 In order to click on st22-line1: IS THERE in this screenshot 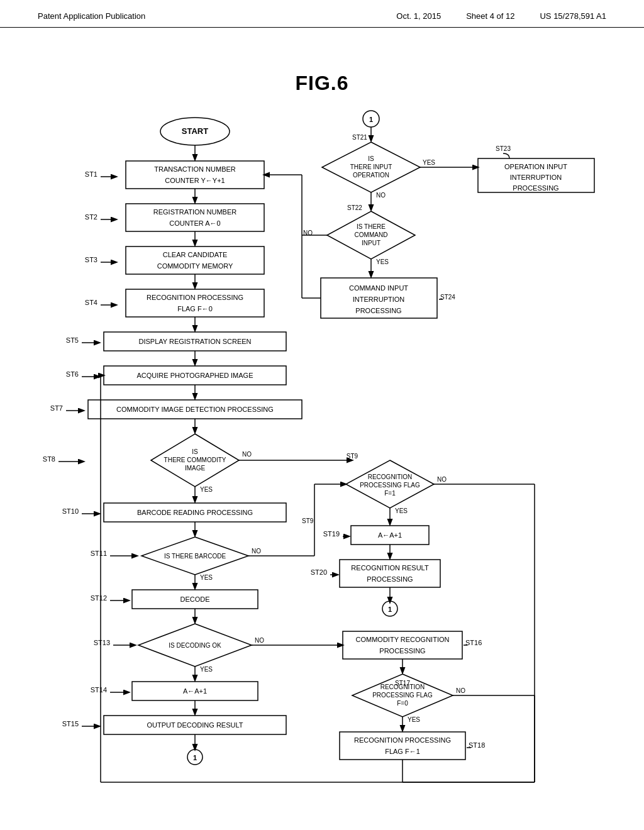, I will do `click(371, 226)`.